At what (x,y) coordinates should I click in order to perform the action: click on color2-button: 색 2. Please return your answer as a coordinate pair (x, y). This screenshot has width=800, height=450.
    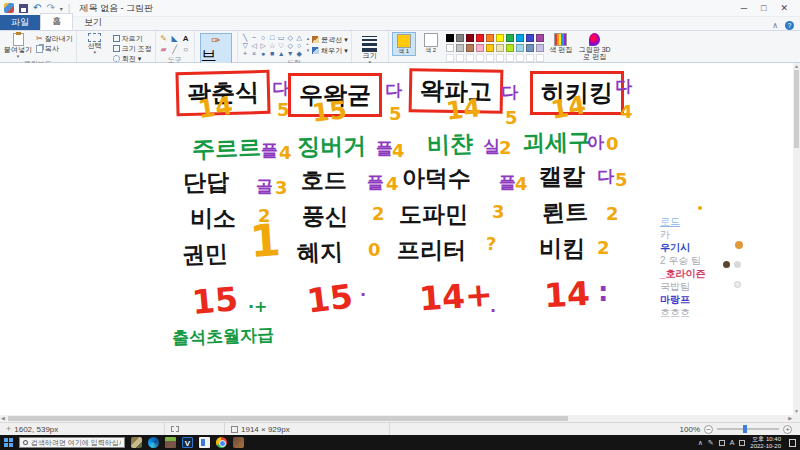
    Looking at the image, I should click on (431, 43).